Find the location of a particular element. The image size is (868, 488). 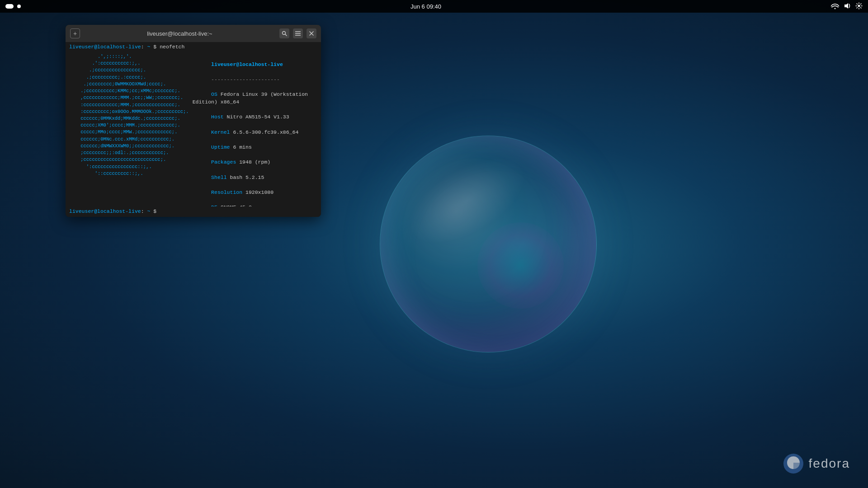

activities-indicator is located at coordinates (9, 6).